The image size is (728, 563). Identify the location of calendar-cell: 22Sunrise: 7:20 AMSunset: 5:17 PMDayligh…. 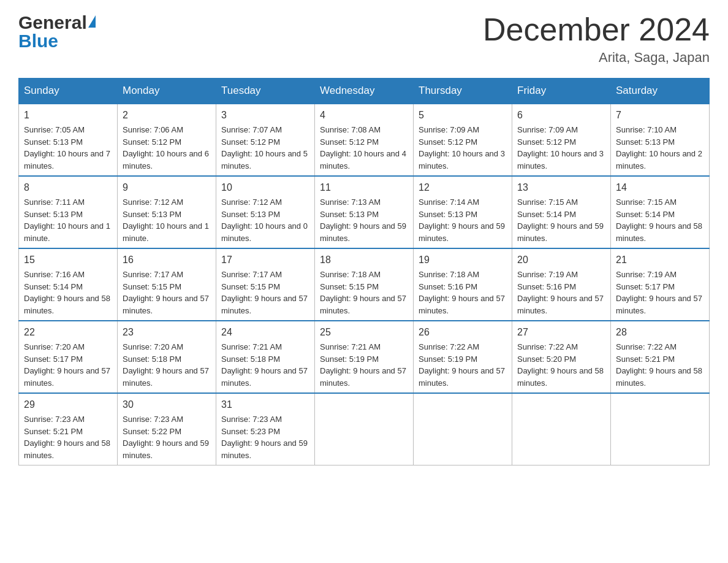
(69, 357).